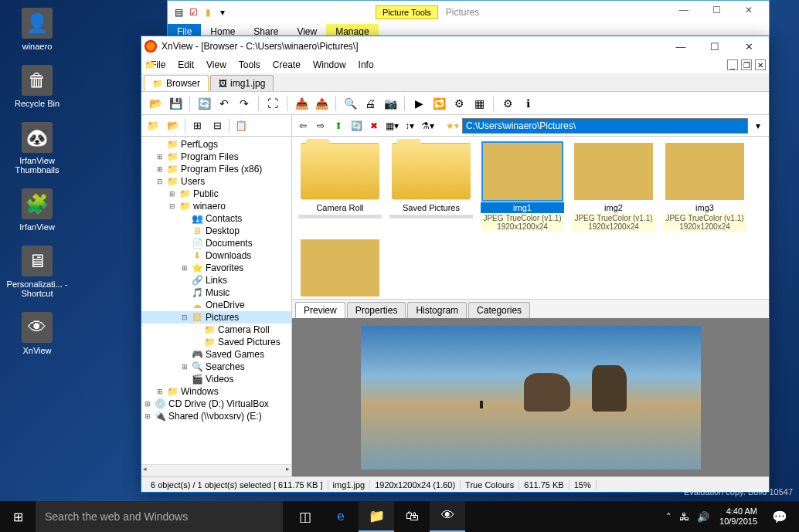 The image size is (799, 532). Describe the element at coordinates (37, 272) in the screenshot. I see `desktop-icon-personalizati-shortcut: 🖥Personalizati... - Shortcut` at that location.